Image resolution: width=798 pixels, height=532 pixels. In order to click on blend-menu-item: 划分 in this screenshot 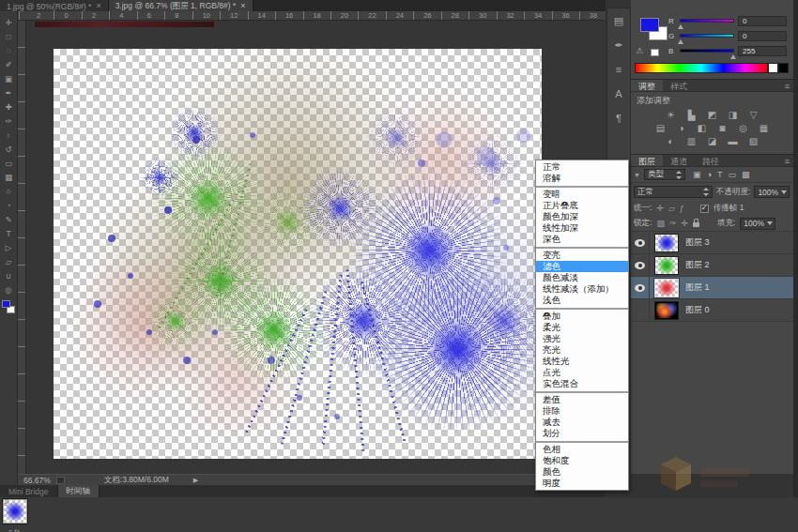, I will do `click(582, 433)`.